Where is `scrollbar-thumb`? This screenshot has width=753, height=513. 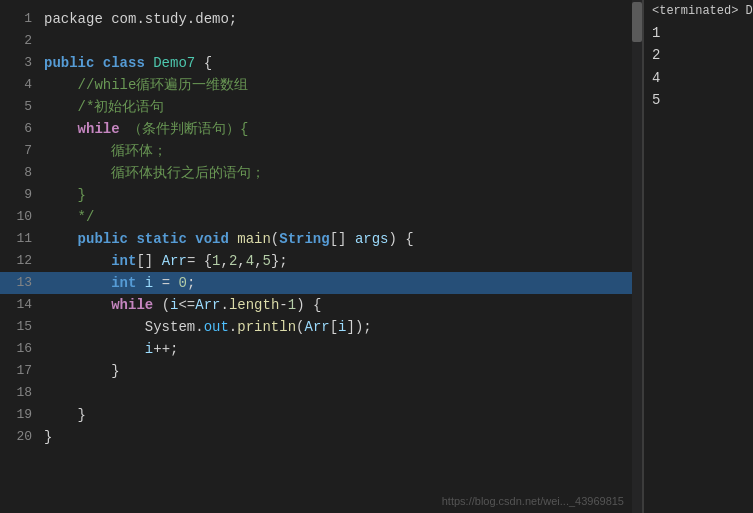 scrollbar-thumb is located at coordinates (637, 22).